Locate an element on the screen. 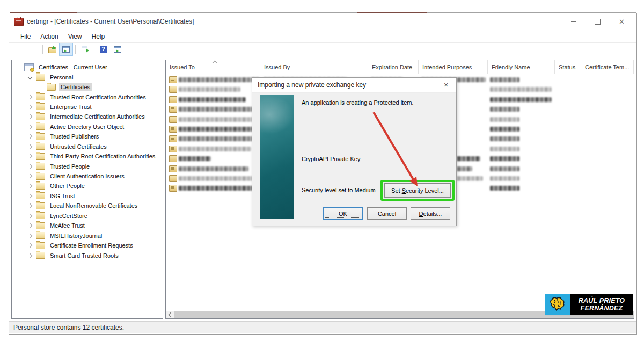  sidebar-item-client-authentication-issuers: Client Authentication Issuers is located at coordinates (87, 176).